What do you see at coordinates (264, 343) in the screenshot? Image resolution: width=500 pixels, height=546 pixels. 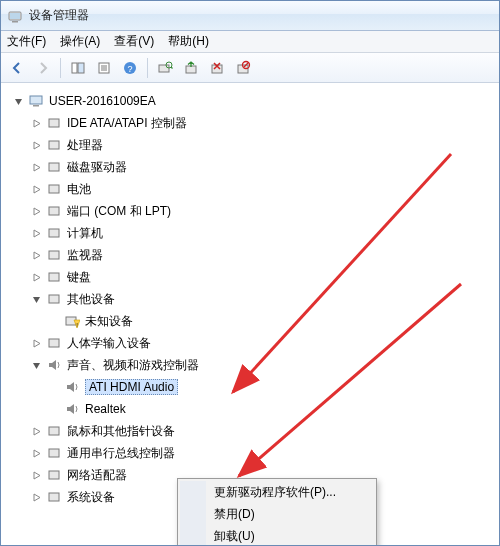 I see `tree-node: 人体学输入设备` at bounding box center [264, 343].